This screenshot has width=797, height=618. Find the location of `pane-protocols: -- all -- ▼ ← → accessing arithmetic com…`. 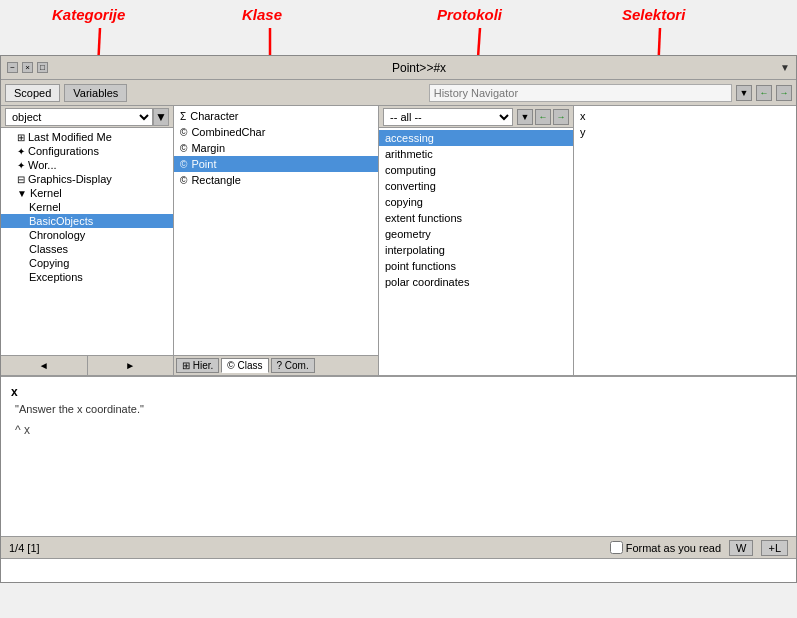

pane-protocols: -- all -- ▼ ← → accessing arithmetic com… is located at coordinates (476, 240).